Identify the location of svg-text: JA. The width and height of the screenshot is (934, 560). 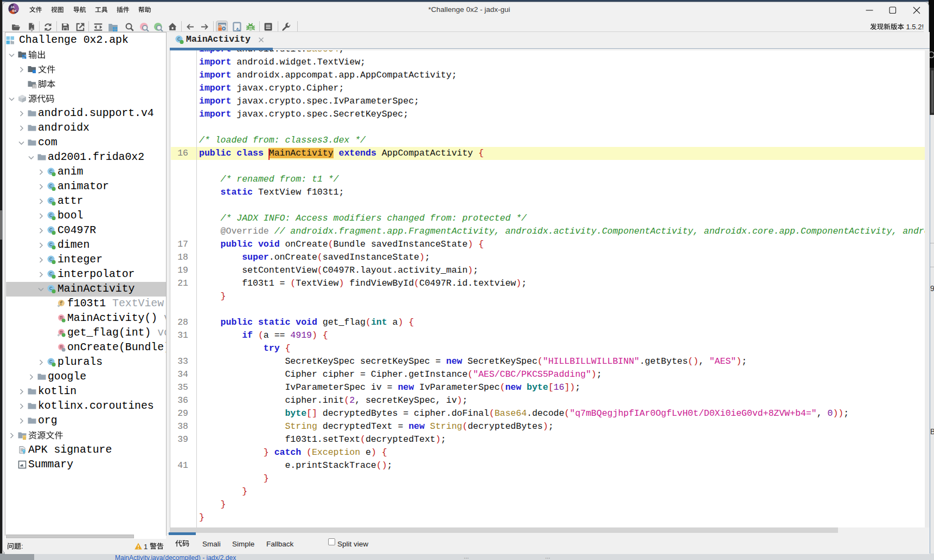
(13, 7).